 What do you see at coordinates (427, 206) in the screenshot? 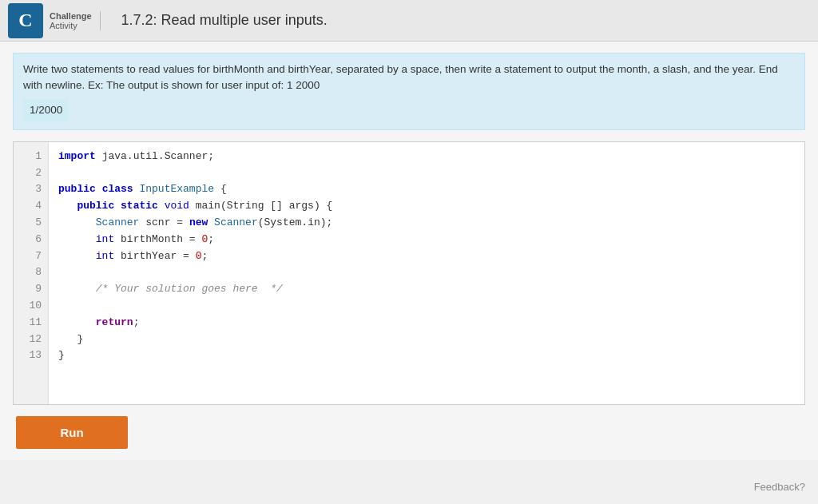
I see `code-line-4: public static void main(String [] args) …` at bounding box center [427, 206].